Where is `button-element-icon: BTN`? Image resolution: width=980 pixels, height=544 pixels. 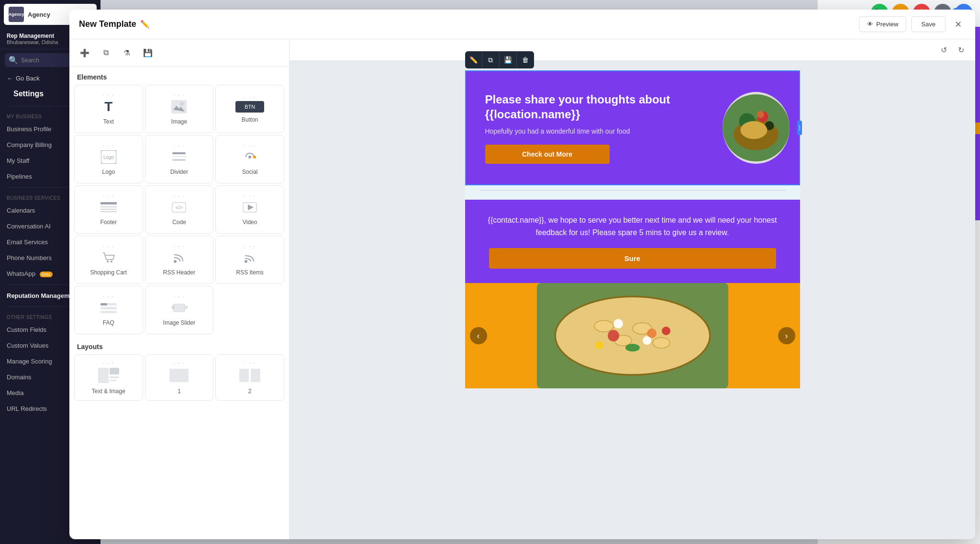 button-element-icon: BTN is located at coordinates (250, 107).